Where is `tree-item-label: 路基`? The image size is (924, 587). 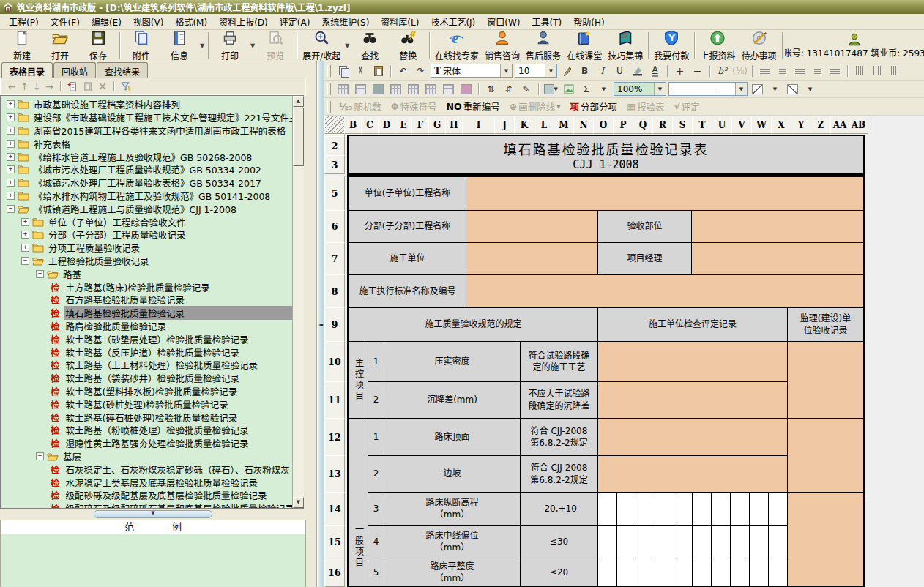 tree-item-label: 路基 is located at coordinates (72, 274).